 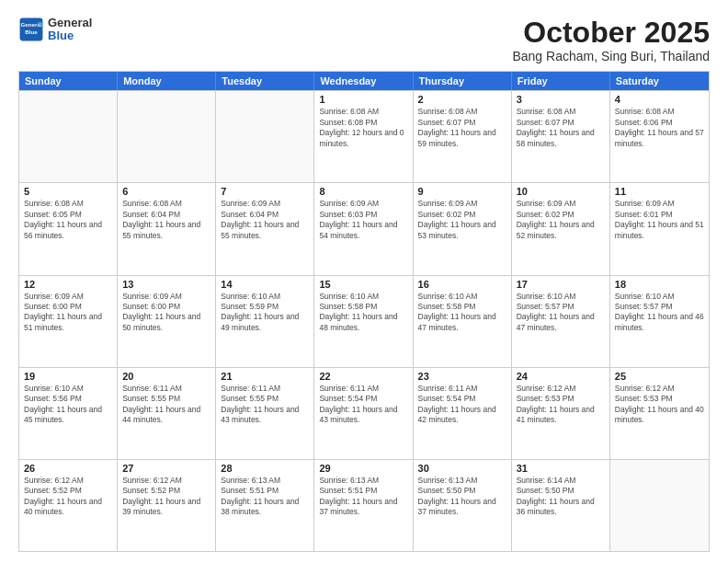 I want to click on day-number: 1, so click(x=363, y=99).